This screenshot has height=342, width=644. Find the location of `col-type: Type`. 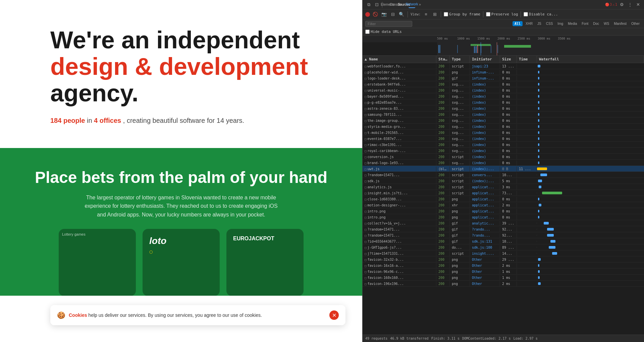

col-type: Type is located at coordinates (460, 59).